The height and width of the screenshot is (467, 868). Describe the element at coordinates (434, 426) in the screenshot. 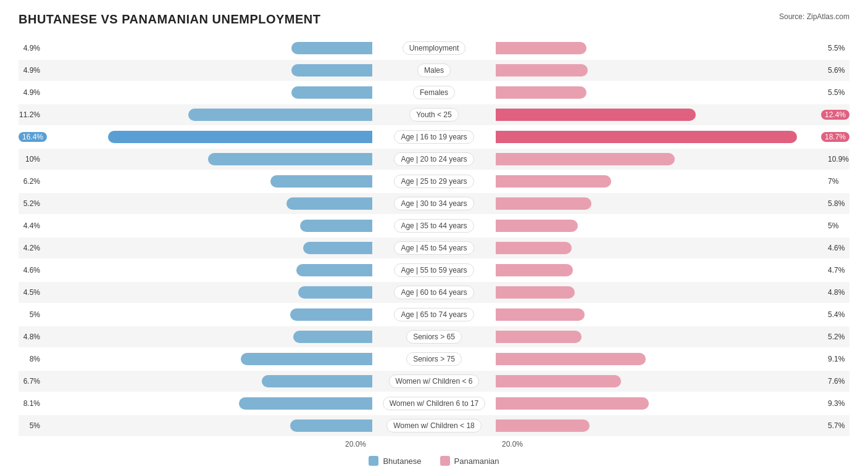

I see `center-label: Women w/ Children < 18` at that location.